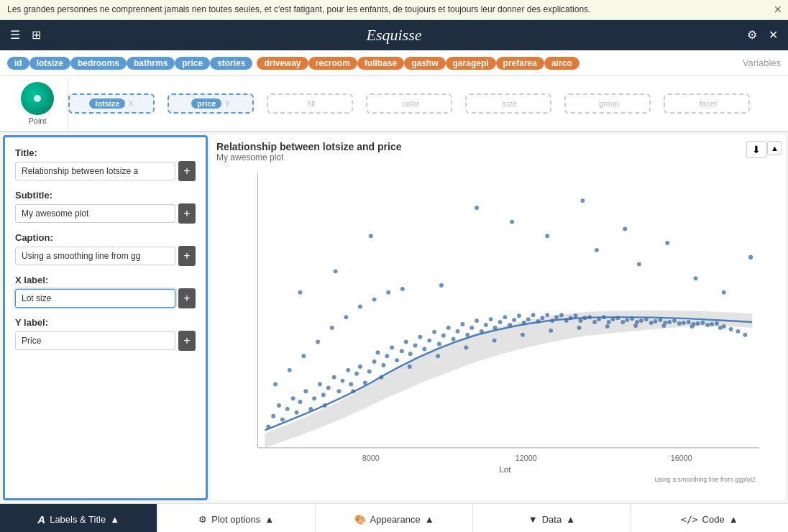 The image size is (788, 532). I want to click on footer-tab-labels: ALabels & Title ▲, so click(79, 518).